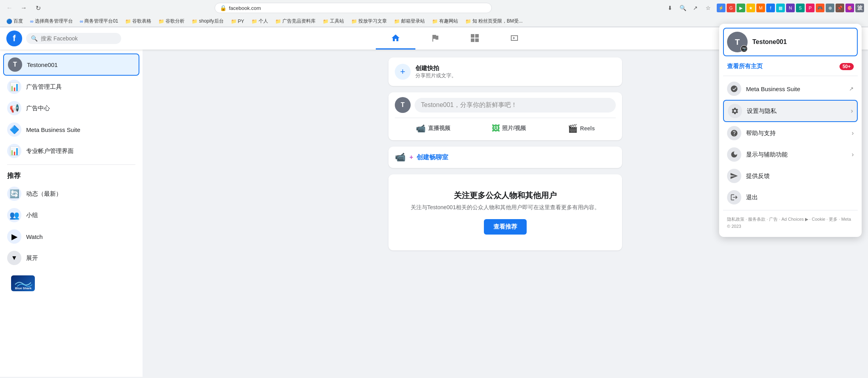 The width and height of the screenshot is (868, 378). Describe the element at coordinates (238, 21) in the screenshot. I see `bookmark-py: 📁 PY` at that location.